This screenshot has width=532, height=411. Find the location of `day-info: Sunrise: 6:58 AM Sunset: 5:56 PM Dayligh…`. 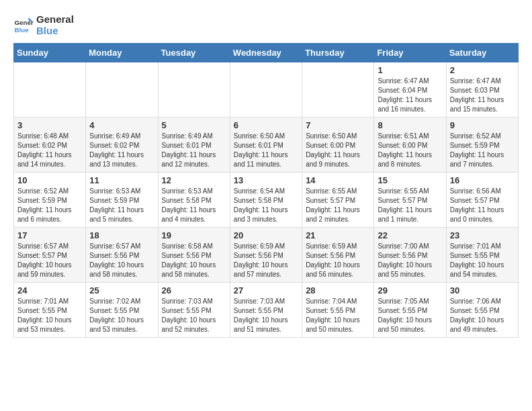

day-info: Sunrise: 6:58 AM Sunset: 5:56 PM Dayligh… is located at coordinates (194, 261).